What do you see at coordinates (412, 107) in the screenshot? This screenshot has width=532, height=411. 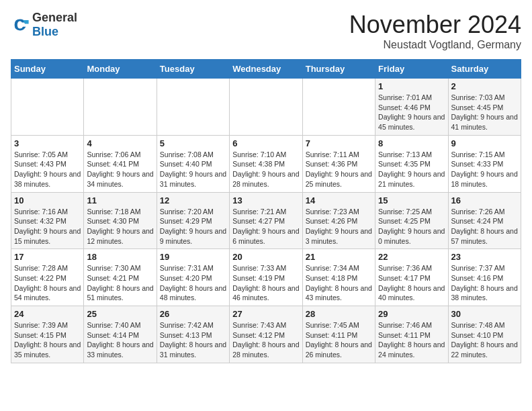 I see `calendar-cell: 1Sunrise: 7:01 AMSunset: 4:46 PMDaylight…` at bounding box center [412, 107].